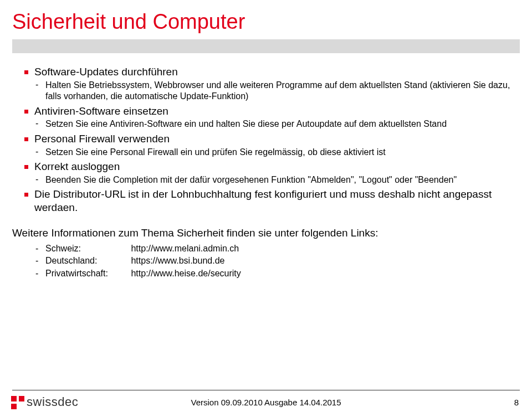 Image resolution: width=532 pixels, height=417 pixels. I want to click on version-text: Version 09.09.2010 Ausgabe 14.04.2015, so click(266, 402).